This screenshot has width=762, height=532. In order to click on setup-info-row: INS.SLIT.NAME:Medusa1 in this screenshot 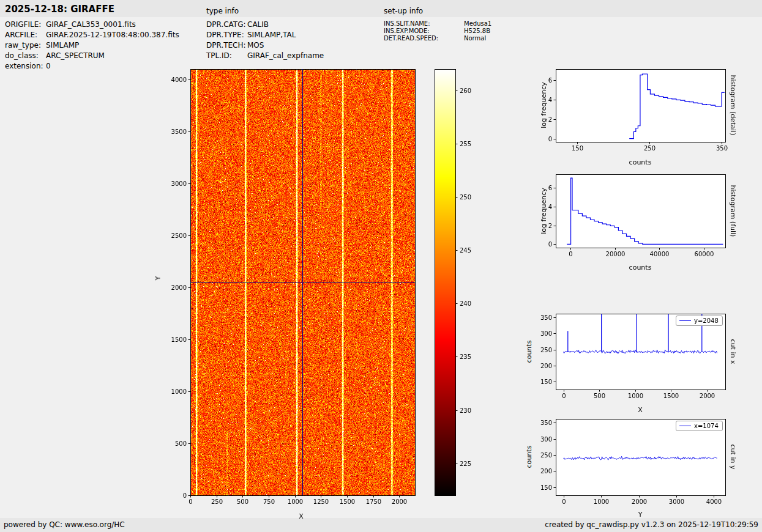, I will do `click(438, 24)`.